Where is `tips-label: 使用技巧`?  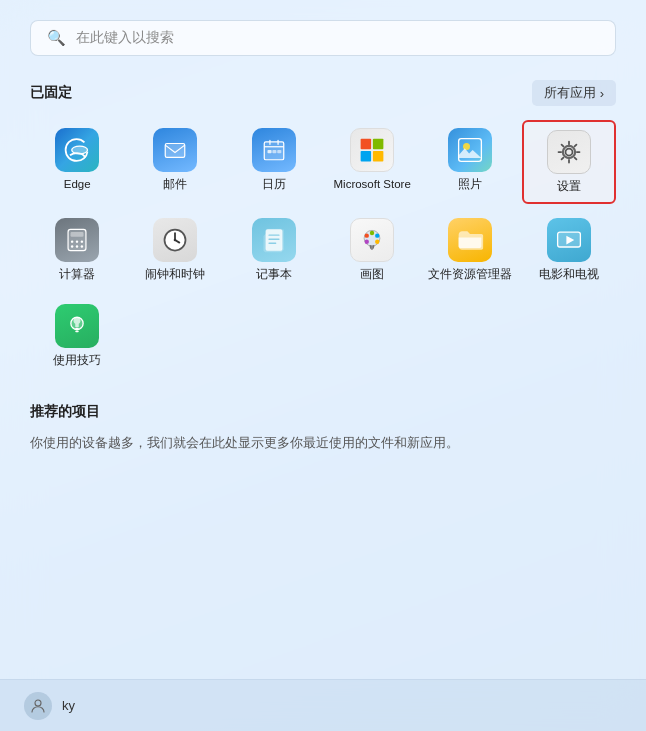
tips-label: 使用技巧 is located at coordinates (77, 361).